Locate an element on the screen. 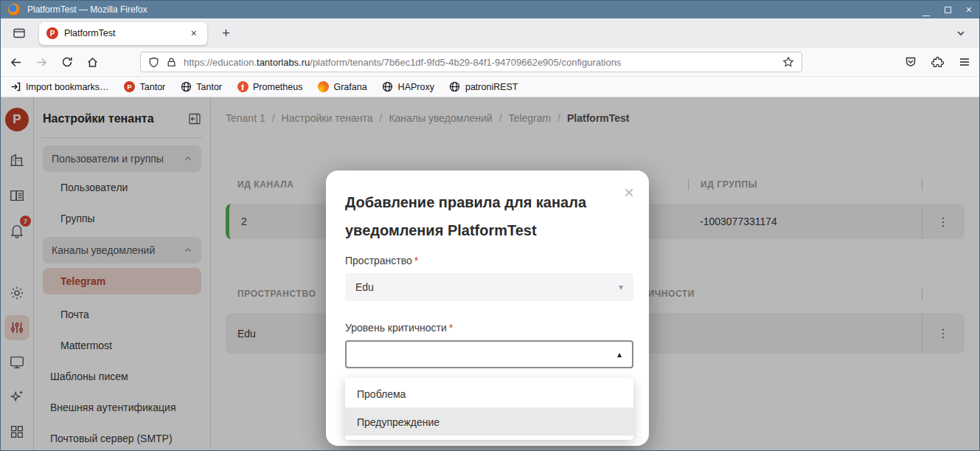  menu-hamburger-icon is located at coordinates (965, 62).